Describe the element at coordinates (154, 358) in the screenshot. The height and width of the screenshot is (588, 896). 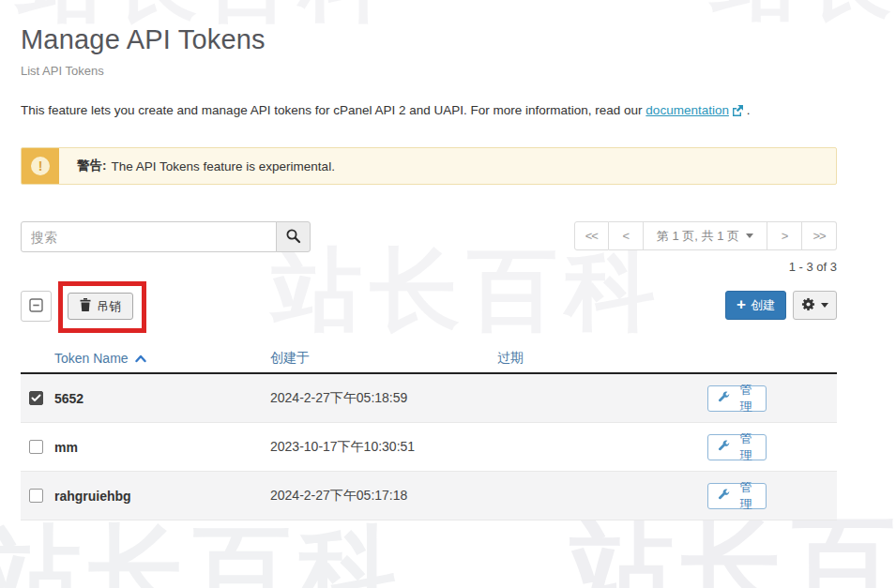
I see `column-header-token-name: Token Name` at that location.